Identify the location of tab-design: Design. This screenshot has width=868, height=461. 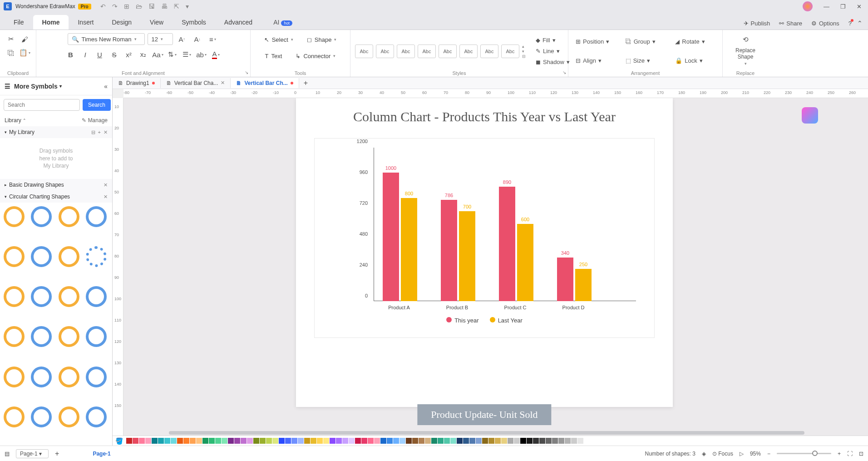
(122, 22).